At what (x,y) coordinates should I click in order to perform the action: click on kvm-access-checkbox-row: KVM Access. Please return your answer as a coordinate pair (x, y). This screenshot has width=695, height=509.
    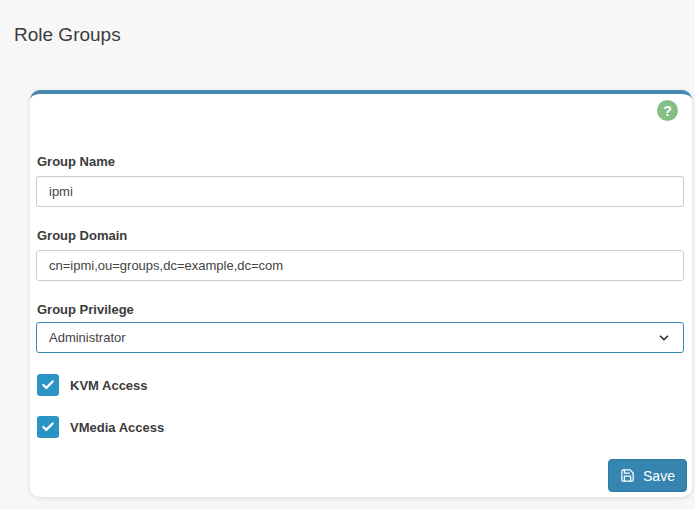
    Looking at the image, I should click on (92, 385).